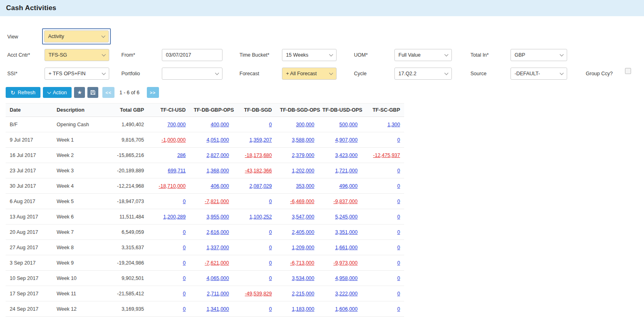 This screenshot has width=644, height=320. I want to click on cell-amount-link: 2,827,000, so click(218, 155).